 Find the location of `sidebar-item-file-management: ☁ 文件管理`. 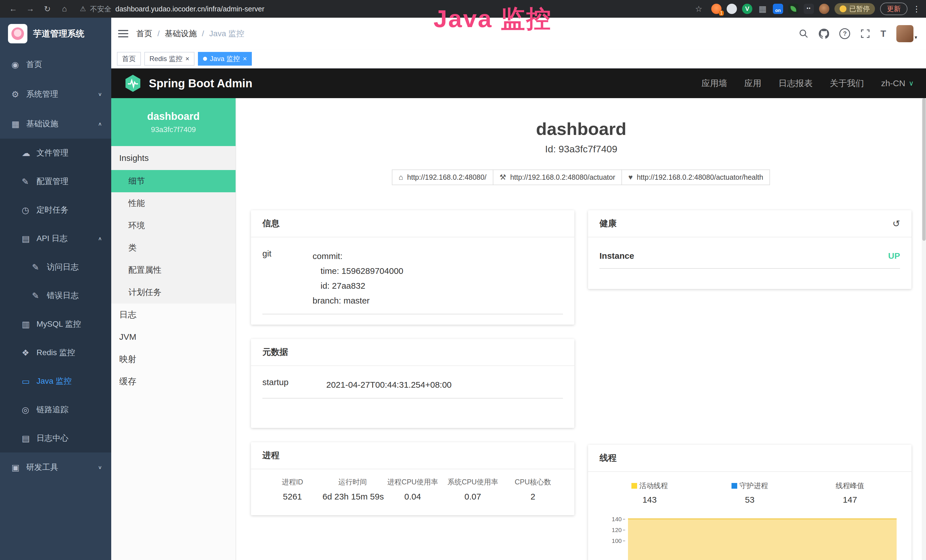

sidebar-item-file-management: ☁ 文件管理 is located at coordinates (56, 153).